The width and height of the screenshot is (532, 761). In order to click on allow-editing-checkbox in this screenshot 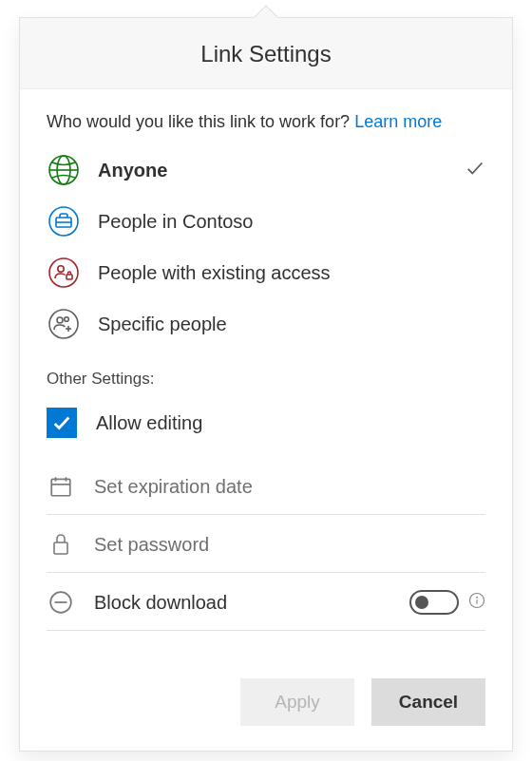, I will do `click(62, 423)`.